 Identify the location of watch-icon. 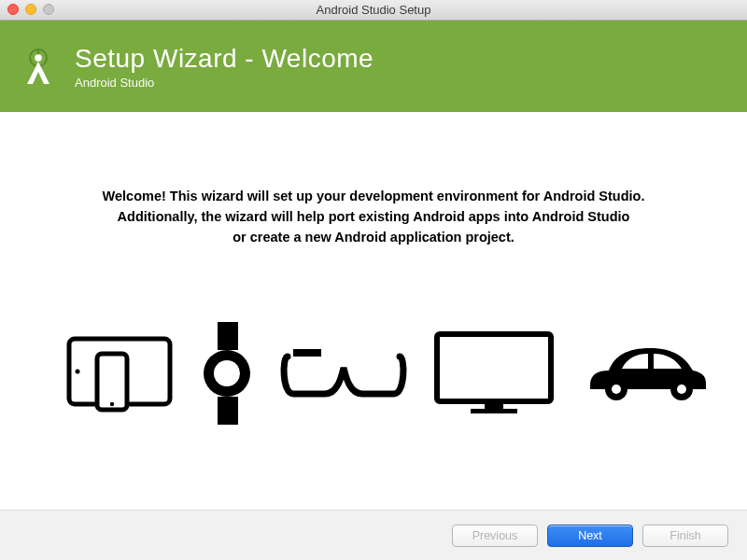
(227, 375).